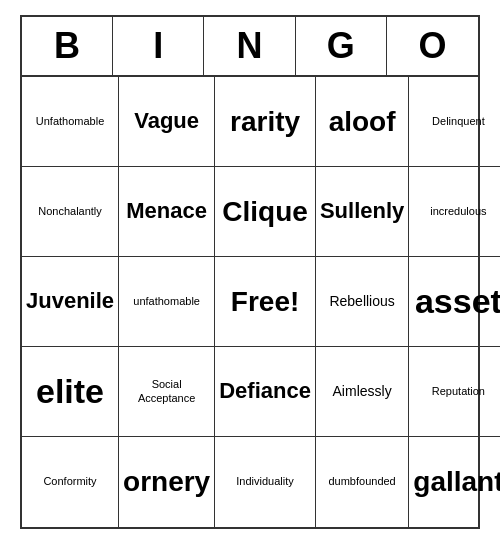 This screenshot has width=500, height=544. Describe the element at coordinates (167, 392) in the screenshot. I see `bingo-cell: Social Acceptance` at that location.